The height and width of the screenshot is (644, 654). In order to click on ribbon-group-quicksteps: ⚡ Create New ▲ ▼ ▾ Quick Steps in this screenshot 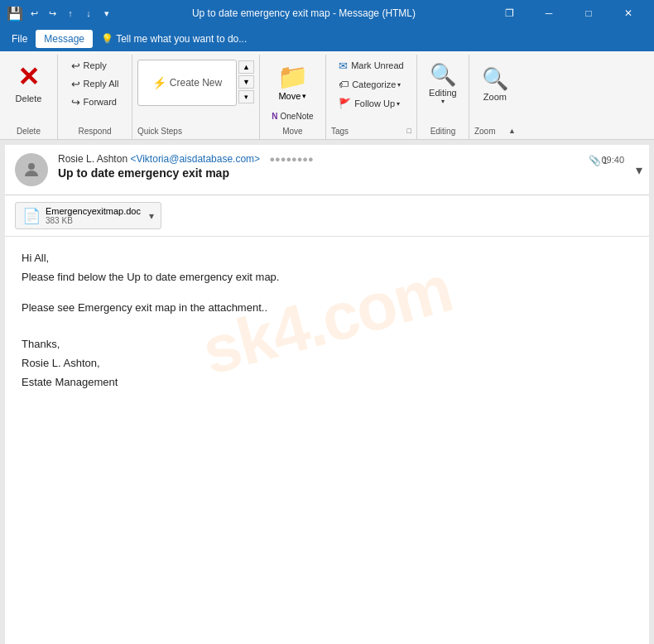, I will do `click(196, 97)`.